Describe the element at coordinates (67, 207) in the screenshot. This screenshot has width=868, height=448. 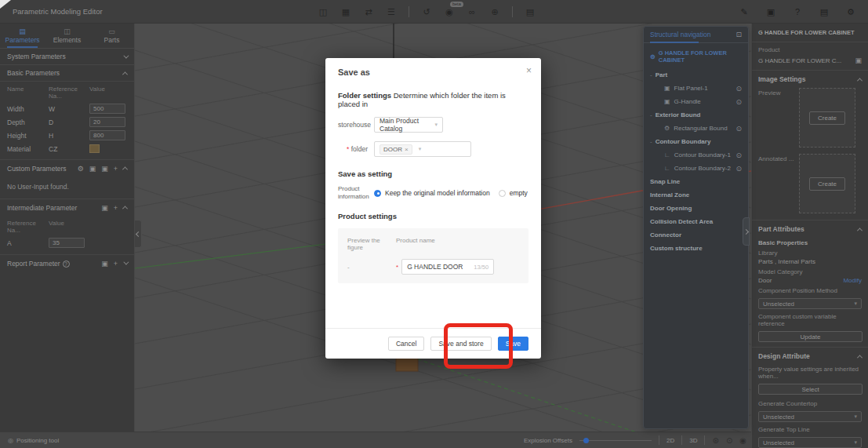
I see `section-intermediate-parameter: Intermediate Parameter ▣ +` at that location.